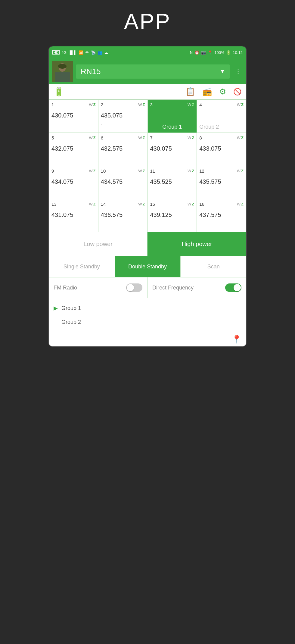 This screenshot has width=295, height=644. What do you see at coordinates (153, 171) in the screenshot?
I see `channel-num-11: 11` at bounding box center [153, 171].